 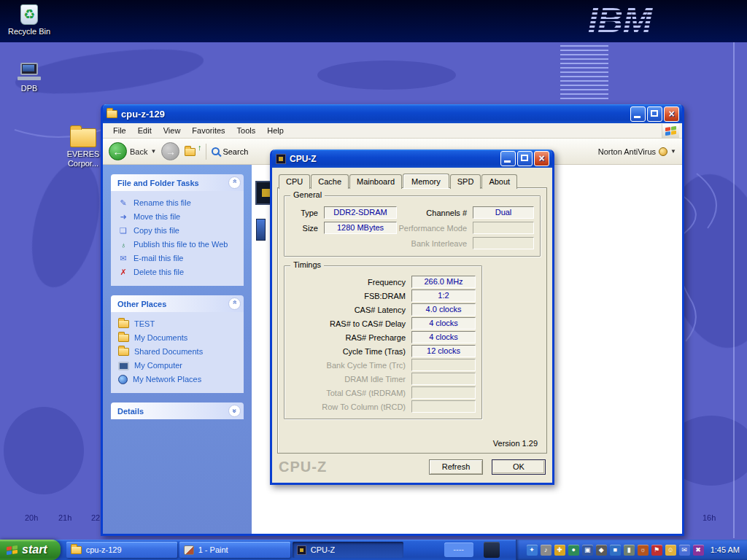 I want to click on task-link: ✎ Rename this file, so click(x=179, y=203).